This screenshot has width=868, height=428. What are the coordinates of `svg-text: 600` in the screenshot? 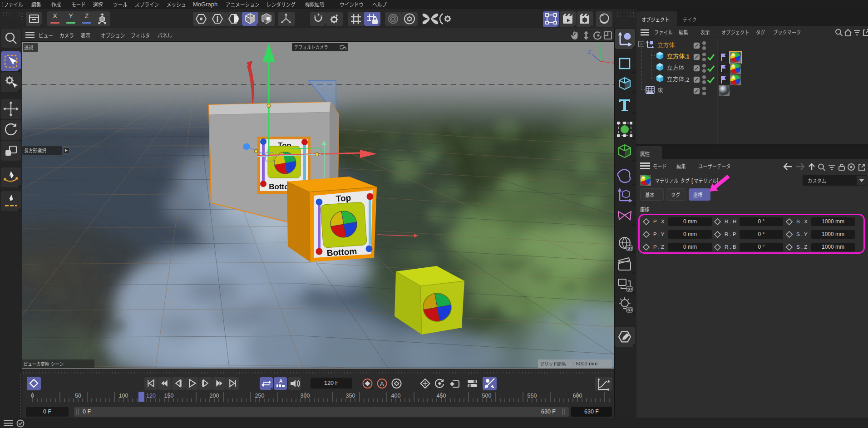 It's located at (577, 396).